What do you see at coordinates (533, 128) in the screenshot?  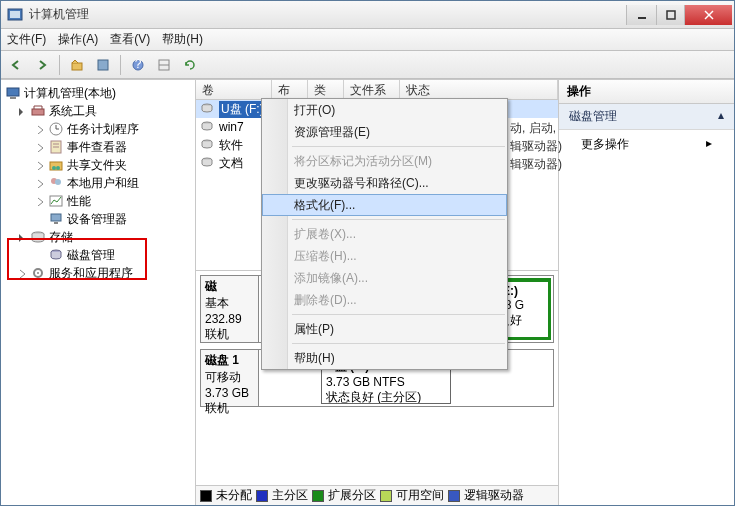 I see `text-fragment: 动, 启动,` at bounding box center [533, 128].